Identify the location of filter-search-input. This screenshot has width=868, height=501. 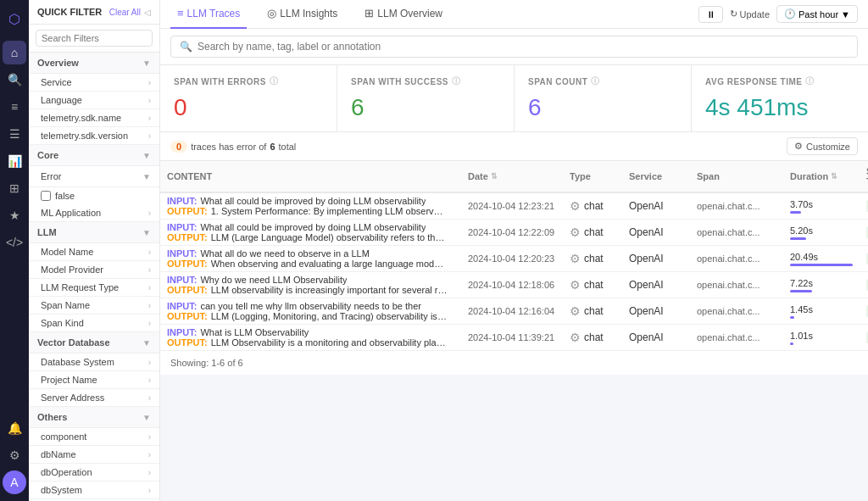
(94, 38).